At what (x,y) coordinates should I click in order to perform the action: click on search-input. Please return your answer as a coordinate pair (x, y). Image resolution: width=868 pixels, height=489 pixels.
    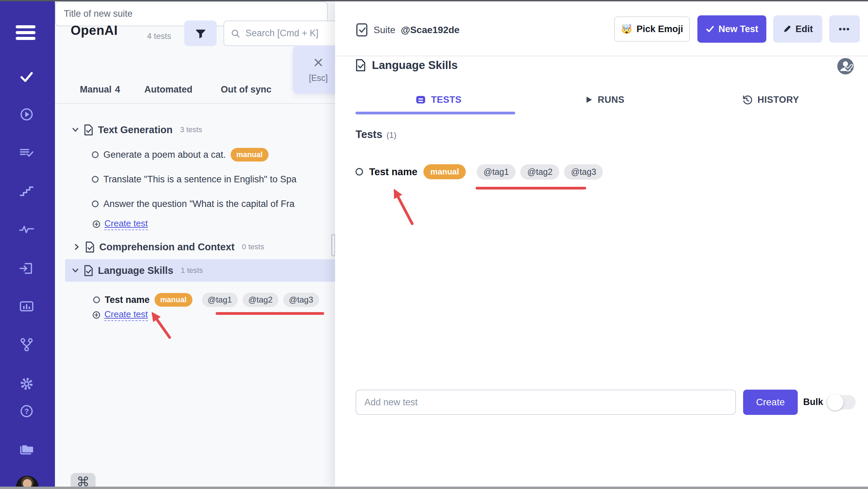
    Looking at the image, I should click on (290, 33).